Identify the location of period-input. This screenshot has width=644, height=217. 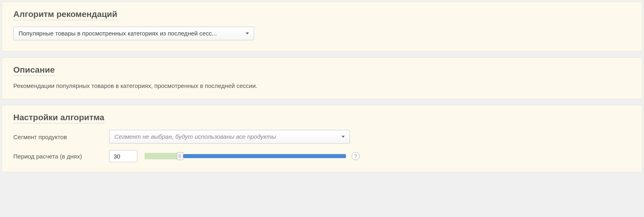
(123, 156).